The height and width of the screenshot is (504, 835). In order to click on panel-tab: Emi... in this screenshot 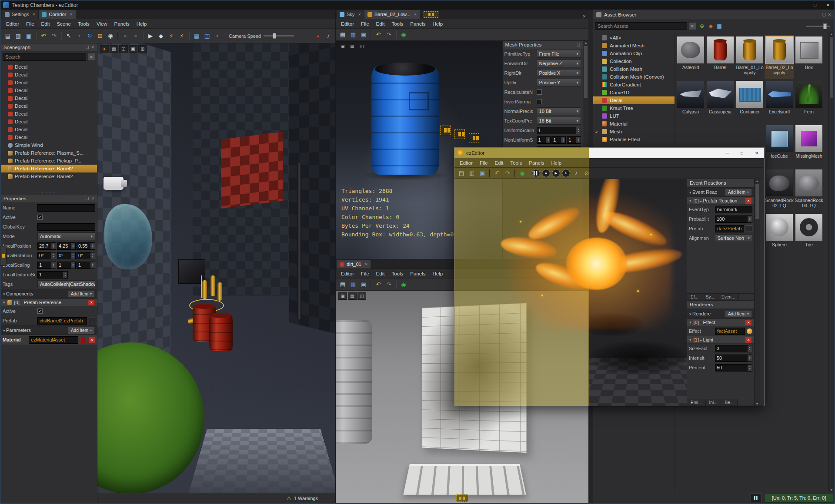, I will do `click(697, 402)`.